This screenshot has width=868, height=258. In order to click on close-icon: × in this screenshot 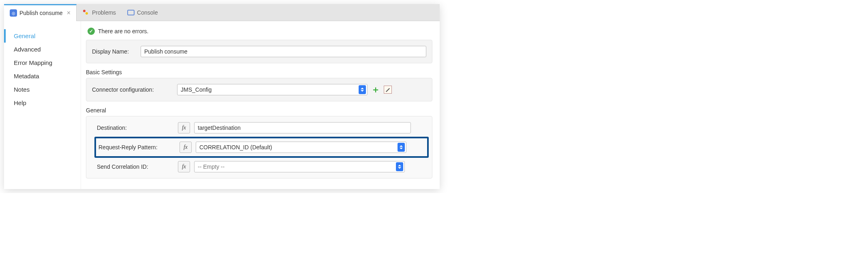, I will do `click(69, 13)`.